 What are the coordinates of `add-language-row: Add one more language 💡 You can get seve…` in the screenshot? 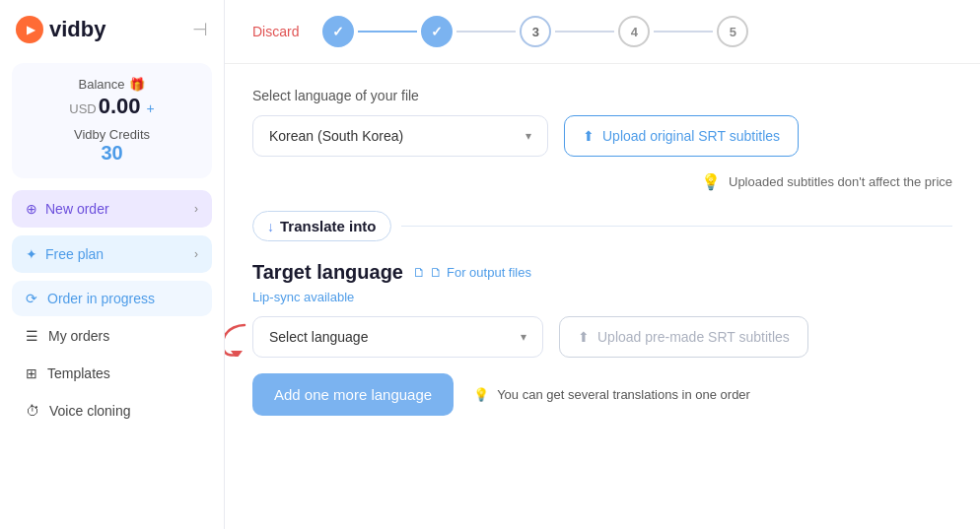 It's located at (602, 394).